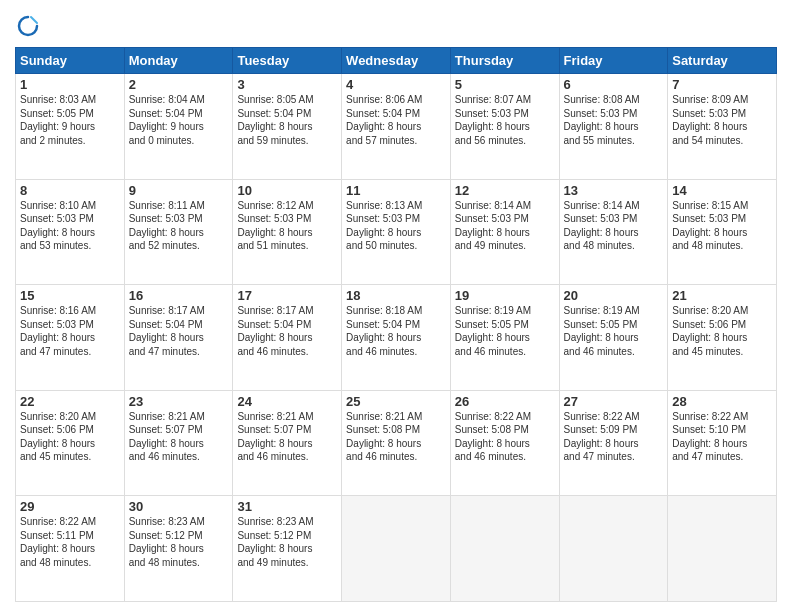  Describe the element at coordinates (614, 127) in the screenshot. I see `day-cell: 6Sunrise: 8:08 AMSunset: 5:03 PMDaylight…` at that location.